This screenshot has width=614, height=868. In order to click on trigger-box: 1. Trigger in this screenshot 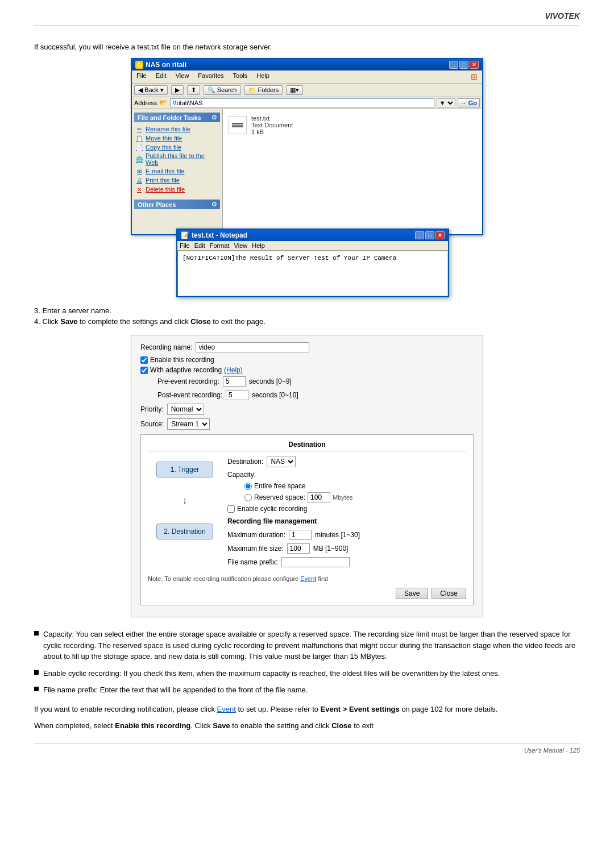, I will do `click(185, 470)`.